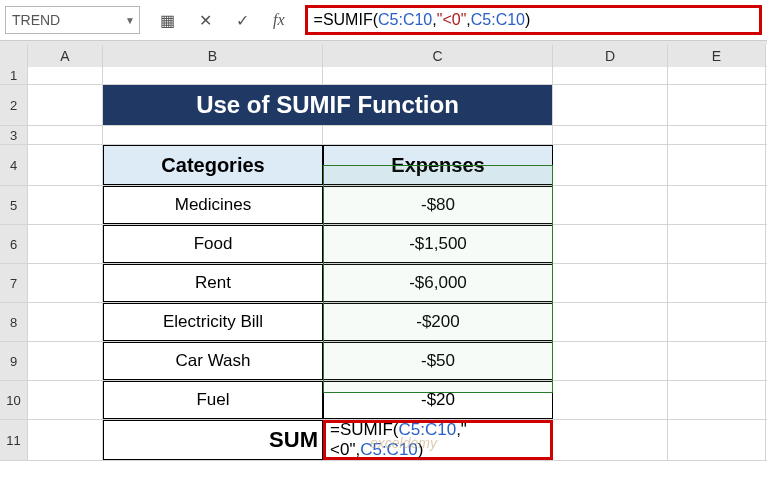 This screenshot has height=504, width=767. What do you see at coordinates (384, 136) in the screenshot?
I see `row-3: 3` at bounding box center [384, 136].